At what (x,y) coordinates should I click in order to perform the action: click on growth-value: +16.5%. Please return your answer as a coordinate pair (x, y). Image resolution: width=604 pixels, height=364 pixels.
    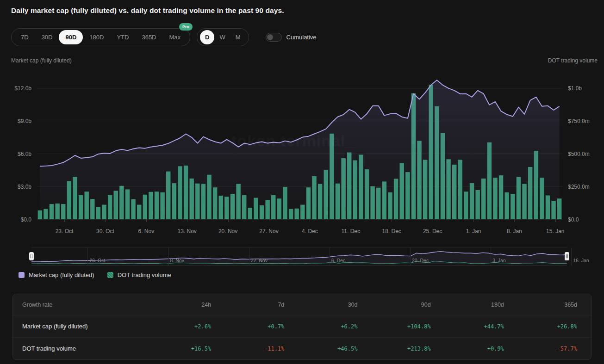
    Looking at the image, I should click on (201, 349).